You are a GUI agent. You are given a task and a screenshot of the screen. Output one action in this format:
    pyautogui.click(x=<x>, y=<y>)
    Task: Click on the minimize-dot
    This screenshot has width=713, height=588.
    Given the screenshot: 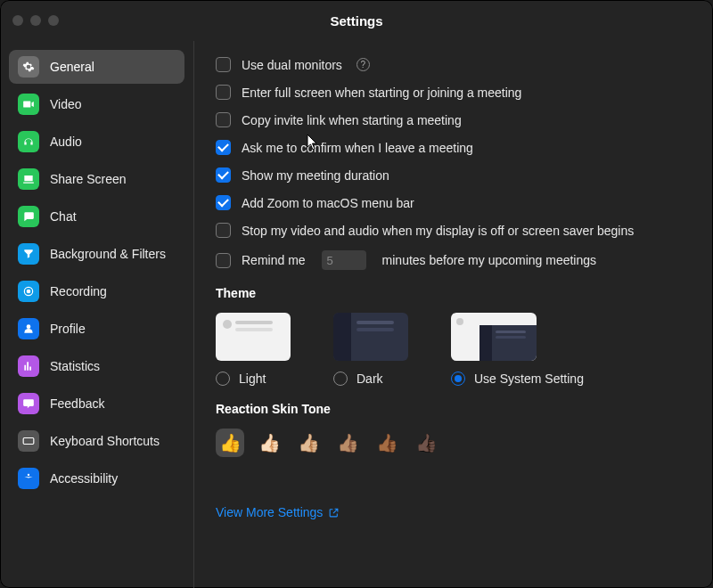 What is the action you would take?
    pyautogui.click(x=36, y=20)
    